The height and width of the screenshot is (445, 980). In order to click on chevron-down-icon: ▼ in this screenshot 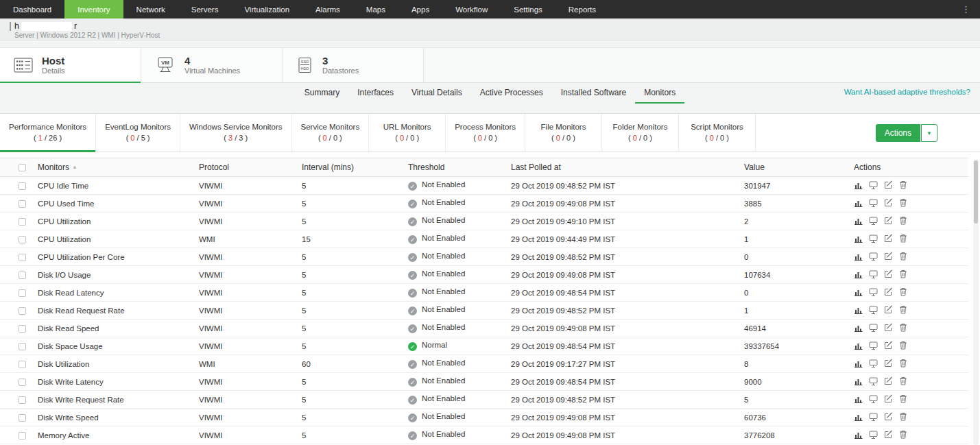, I will do `click(929, 133)`.